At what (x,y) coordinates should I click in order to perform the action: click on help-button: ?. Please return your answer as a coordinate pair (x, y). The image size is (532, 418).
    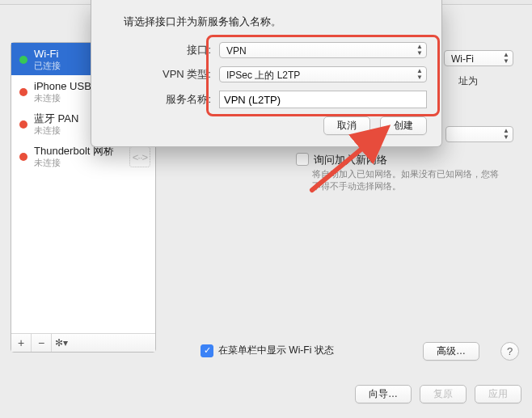
    Looking at the image, I should click on (509, 351).